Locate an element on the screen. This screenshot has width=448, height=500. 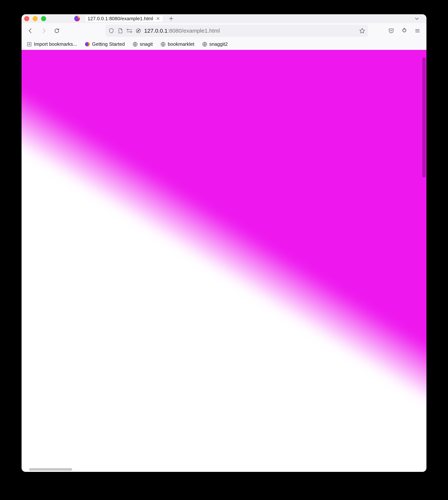
tracking-protection-icon is located at coordinates (138, 31).